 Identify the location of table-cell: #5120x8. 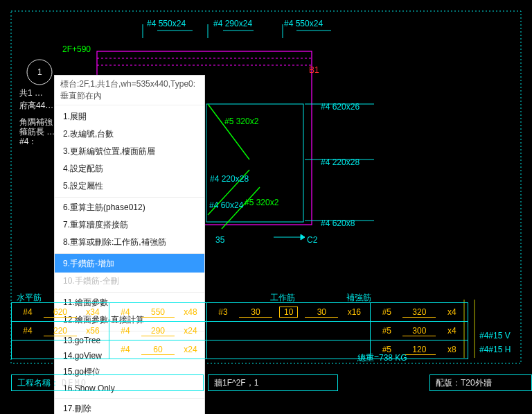
(420, 350).